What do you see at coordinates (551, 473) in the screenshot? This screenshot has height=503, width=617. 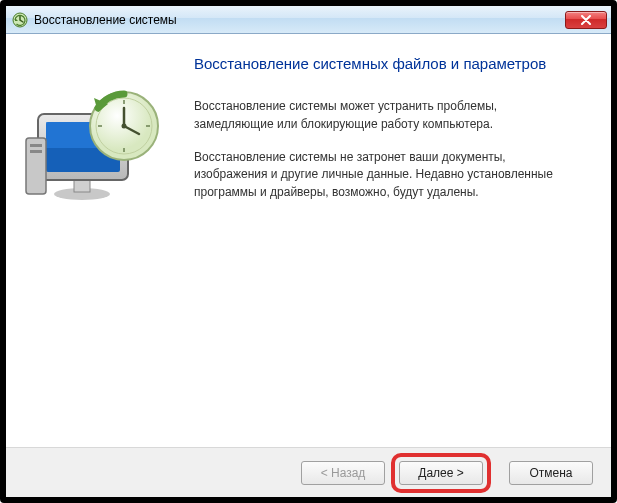 I see `cancel-button: Отмена` at bounding box center [551, 473].